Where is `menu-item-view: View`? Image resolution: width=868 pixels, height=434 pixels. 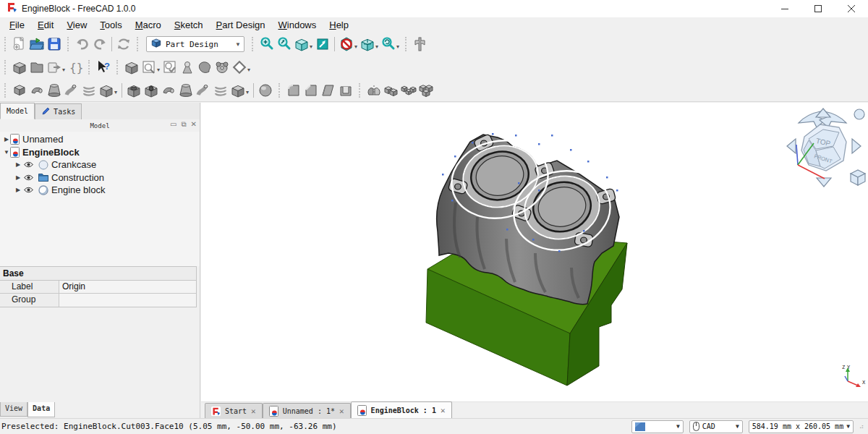
menu-item-view: View is located at coordinates (77, 25).